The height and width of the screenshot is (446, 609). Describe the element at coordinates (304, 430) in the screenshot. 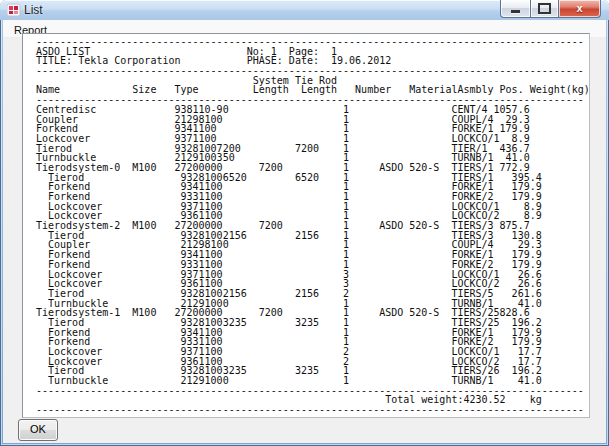

I see `ok-bar: OK` at that location.